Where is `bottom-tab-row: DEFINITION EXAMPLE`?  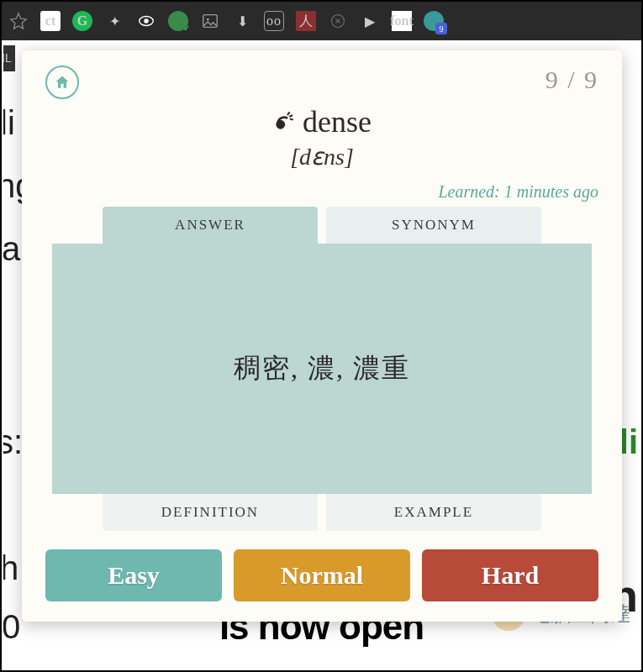 bottom-tab-row: DEFINITION EXAMPLE is located at coordinates (322, 512).